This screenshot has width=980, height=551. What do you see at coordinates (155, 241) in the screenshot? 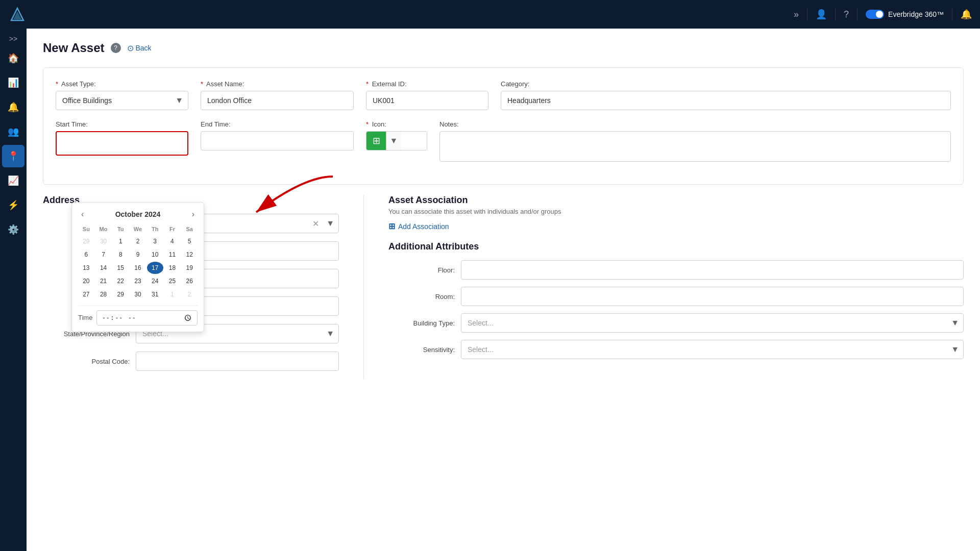
I see `cal-day: 3` at bounding box center [155, 241].